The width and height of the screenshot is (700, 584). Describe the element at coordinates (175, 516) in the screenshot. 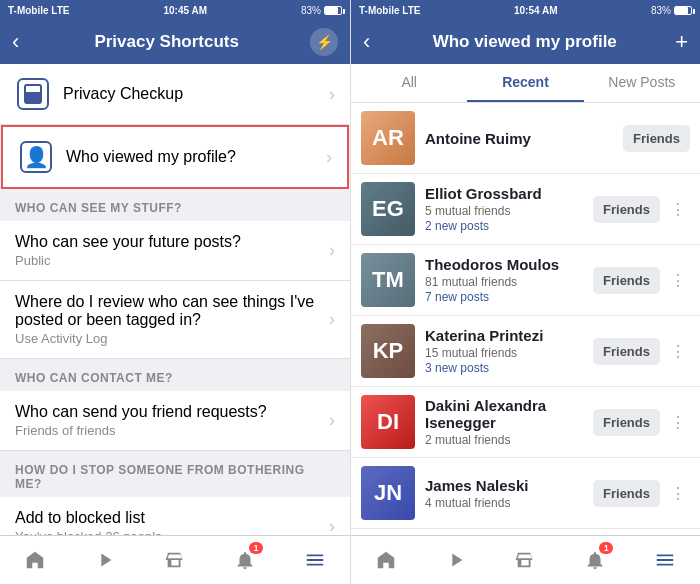

I see `blocked-list-item: Add to blocked list You've blocked 26 pe…` at that location.